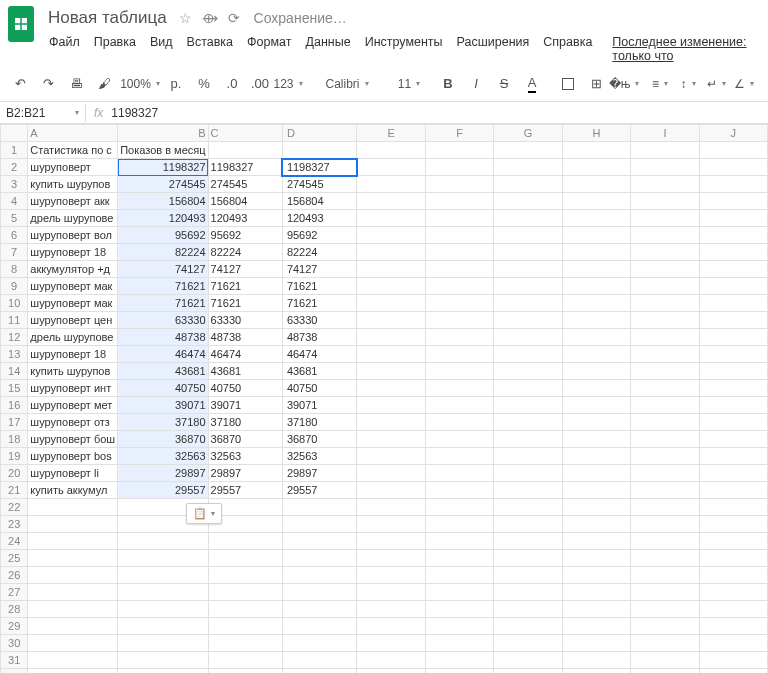 This screenshot has width=768, height=673. Describe the element at coordinates (73, 304) in the screenshot. I see `cell: шуруповерт мак` at that location.